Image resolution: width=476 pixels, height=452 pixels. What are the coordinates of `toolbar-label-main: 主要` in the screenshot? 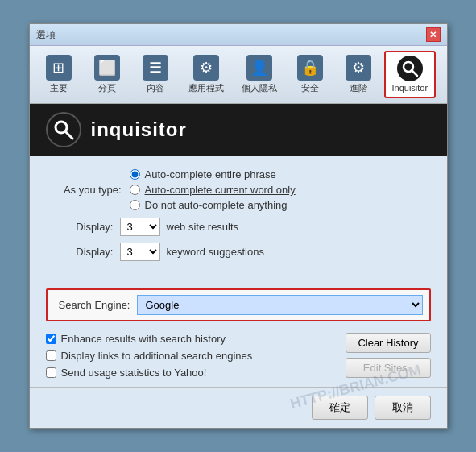 It's located at (59, 89).